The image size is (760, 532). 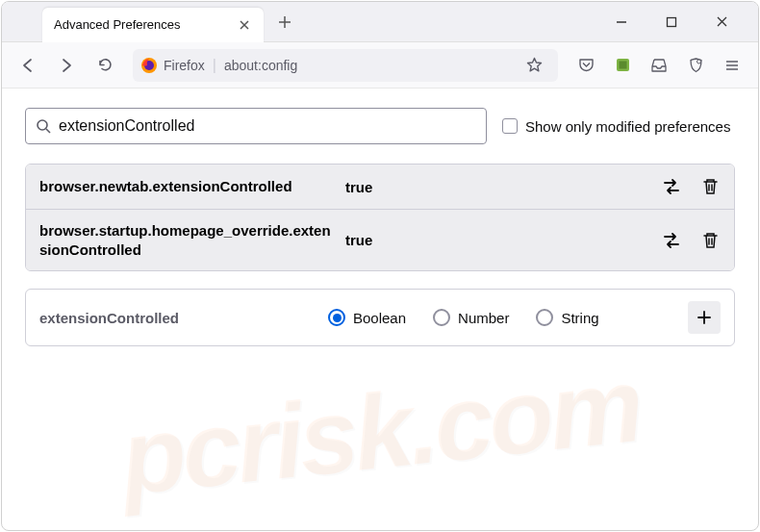 I want to click on titlebar: Advanced Preferences, so click(x=380, y=22).